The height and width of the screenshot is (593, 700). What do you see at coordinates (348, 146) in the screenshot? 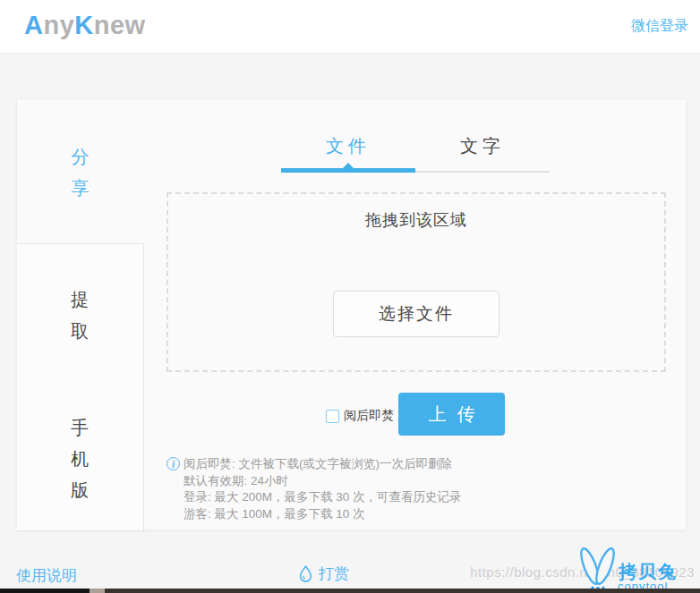
I see `tab-file: 文件` at bounding box center [348, 146].